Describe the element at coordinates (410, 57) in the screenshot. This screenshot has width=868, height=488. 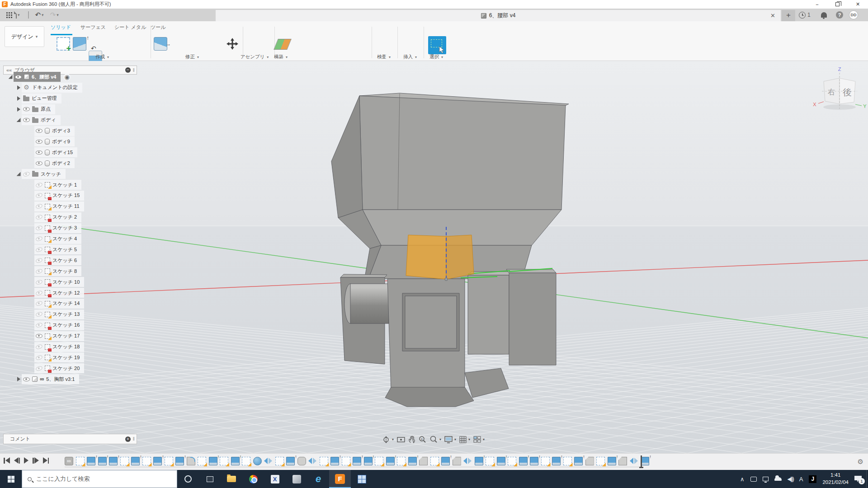
I see `insert-group-label: 挿入 ▾` at that location.